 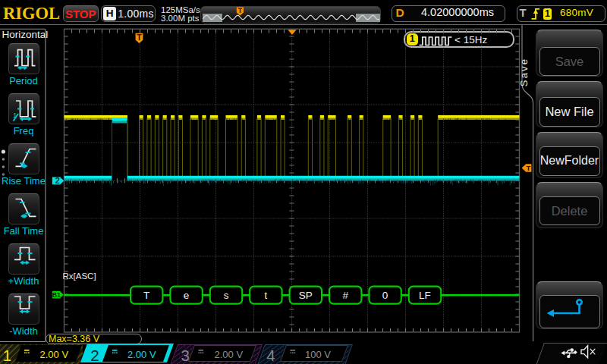 What do you see at coordinates (524, 72) in the screenshot?
I see `svg-text: Save` at bounding box center [524, 72].